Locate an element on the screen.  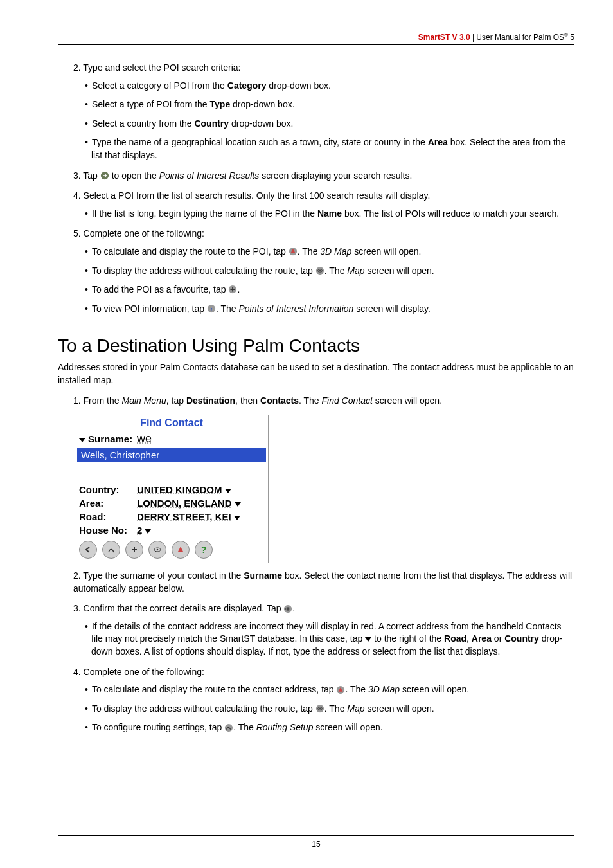
mock-house-row: House No: 2 is located at coordinates (172, 530).